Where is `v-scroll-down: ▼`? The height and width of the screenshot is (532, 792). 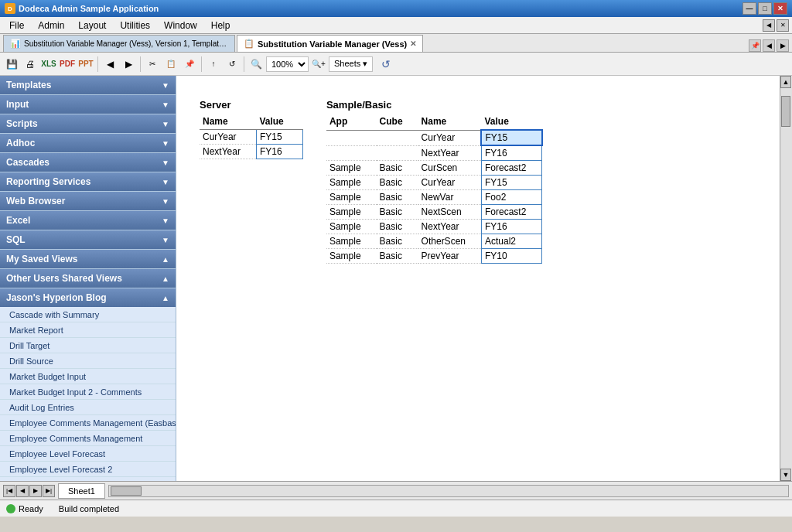
v-scroll-down: ▼ is located at coordinates (786, 475).